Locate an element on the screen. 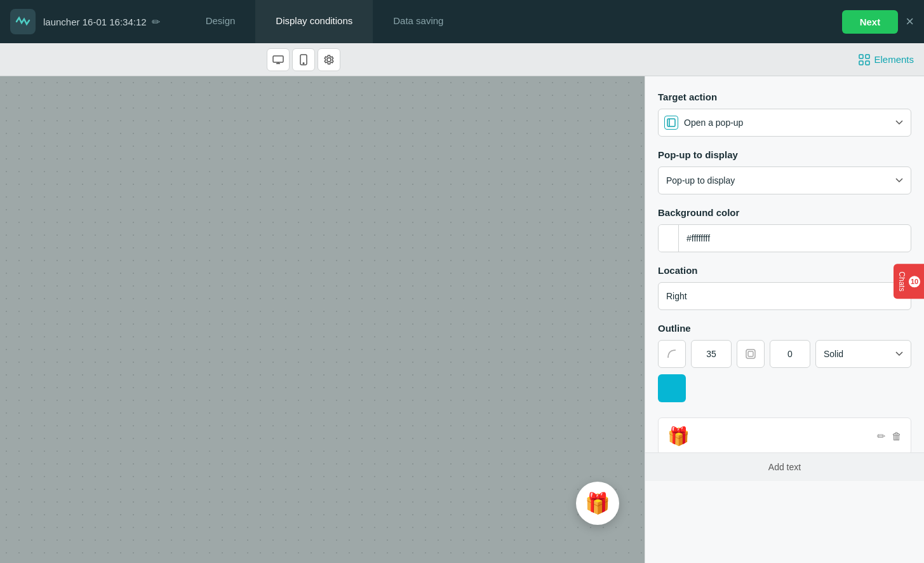 This screenshot has height=563, width=924. delete-element-button: 🗑 is located at coordinates (897, 436).